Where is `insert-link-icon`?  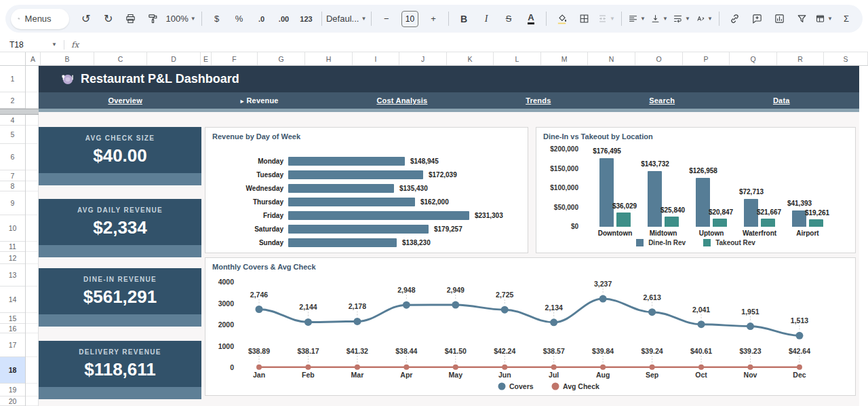 insert-link-icon is located at coordinates (734, 19).